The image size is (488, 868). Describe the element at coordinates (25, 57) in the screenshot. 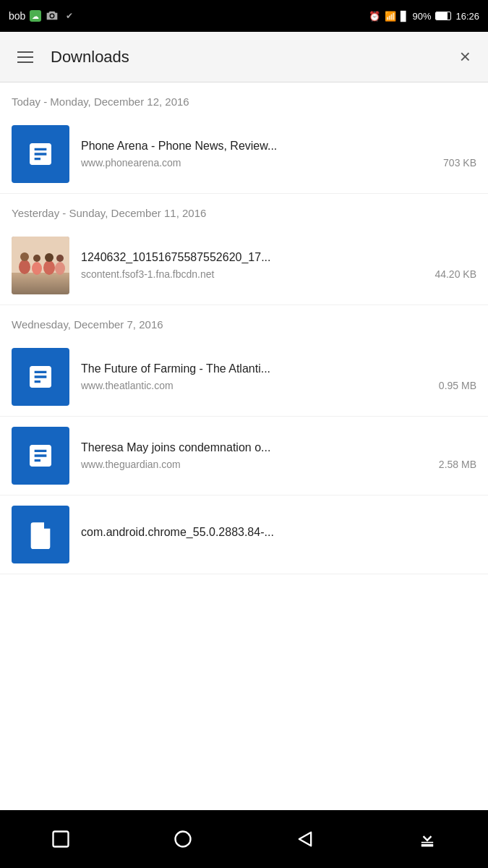

I see `menu-button` at that location.